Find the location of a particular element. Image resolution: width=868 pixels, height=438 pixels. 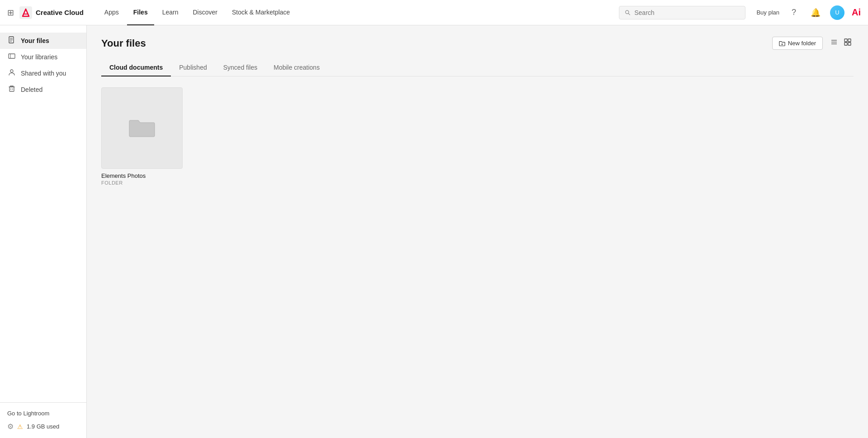

folder-icon is located at coordinates (142, 128).